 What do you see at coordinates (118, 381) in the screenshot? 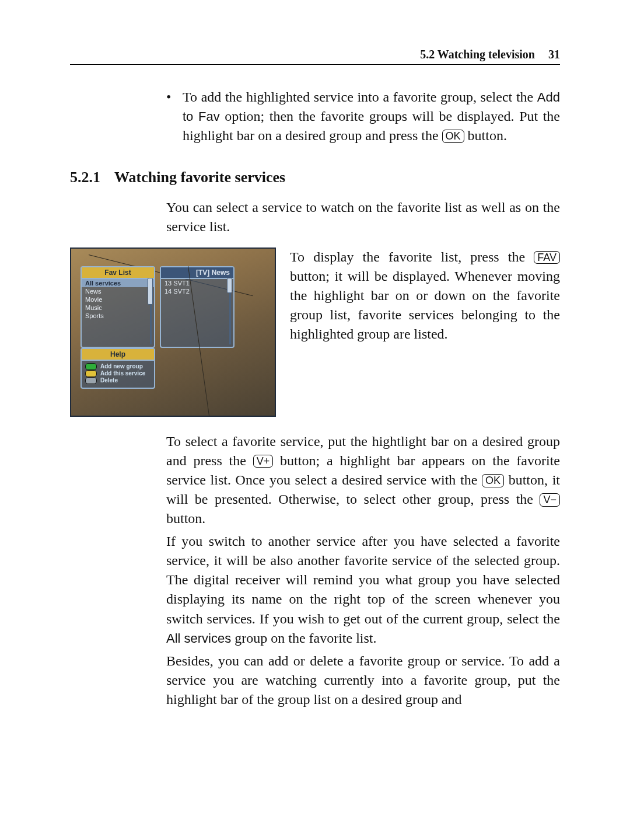
I see `help-row: Delete` at bounding box center [118, 381].